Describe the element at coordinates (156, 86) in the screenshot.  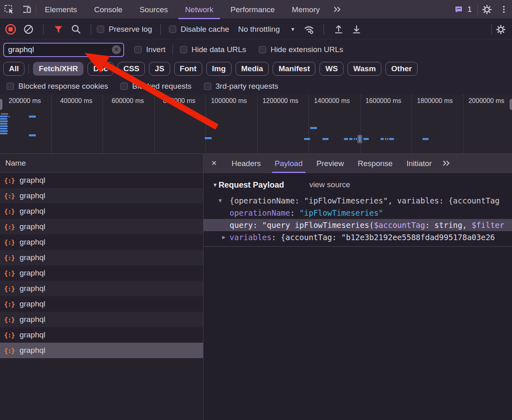
I see `blocked-requests-control: Blocked requests` at that location.